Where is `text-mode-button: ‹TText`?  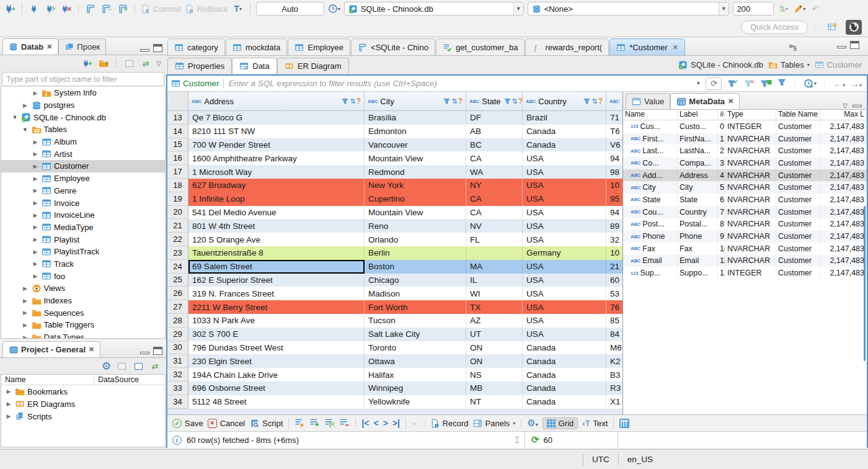
text-mode-button: ‹TText is located at coordinates (595, 423).